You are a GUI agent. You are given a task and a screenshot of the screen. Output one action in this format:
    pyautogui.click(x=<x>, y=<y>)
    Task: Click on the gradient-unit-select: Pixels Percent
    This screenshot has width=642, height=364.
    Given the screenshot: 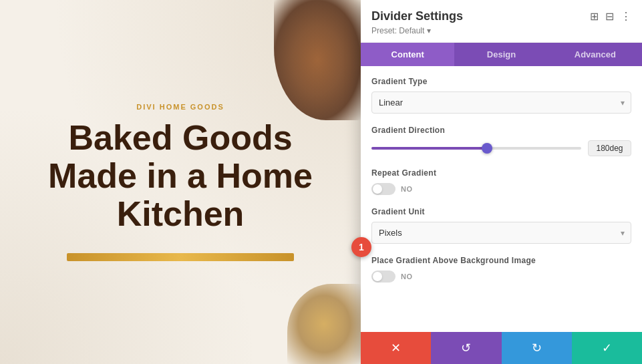 What is the action you would take?
    pyautogui.click(x=501, y=232)
    